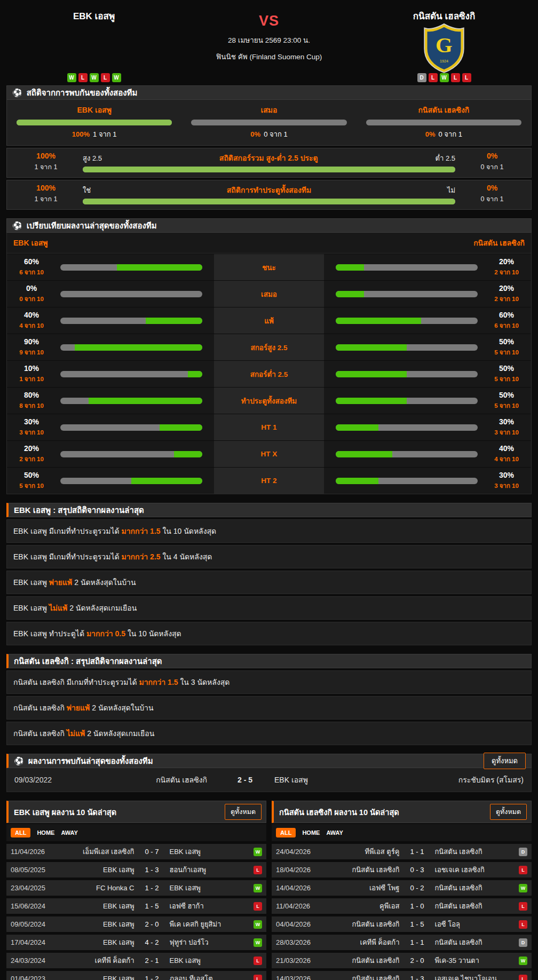  Describe the element at coordinates (31, 326) in the screenshot. I see `home-count: 4 จาก 10` at that location.